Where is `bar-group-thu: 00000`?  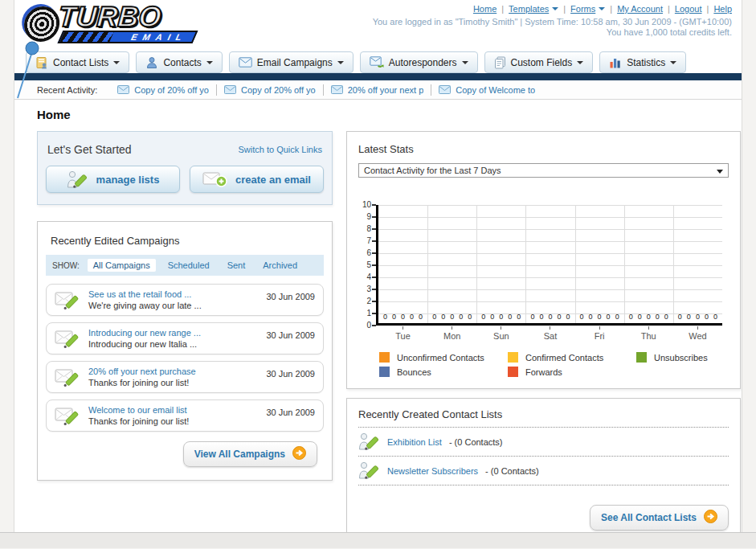
bar-group-thu: 00000 is located at coordinates (649, 317).